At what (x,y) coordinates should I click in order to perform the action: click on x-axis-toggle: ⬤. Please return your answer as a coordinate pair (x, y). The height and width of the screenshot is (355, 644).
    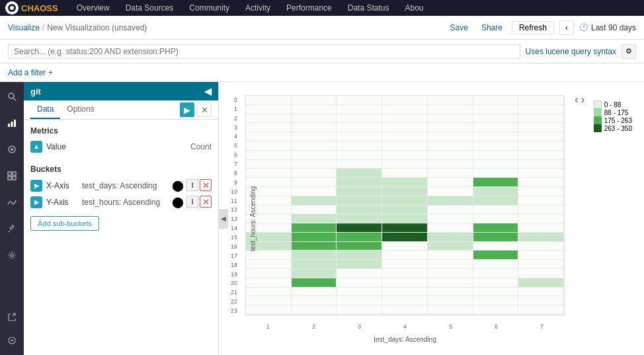
    Looking at the image, I should click on (178, 185).